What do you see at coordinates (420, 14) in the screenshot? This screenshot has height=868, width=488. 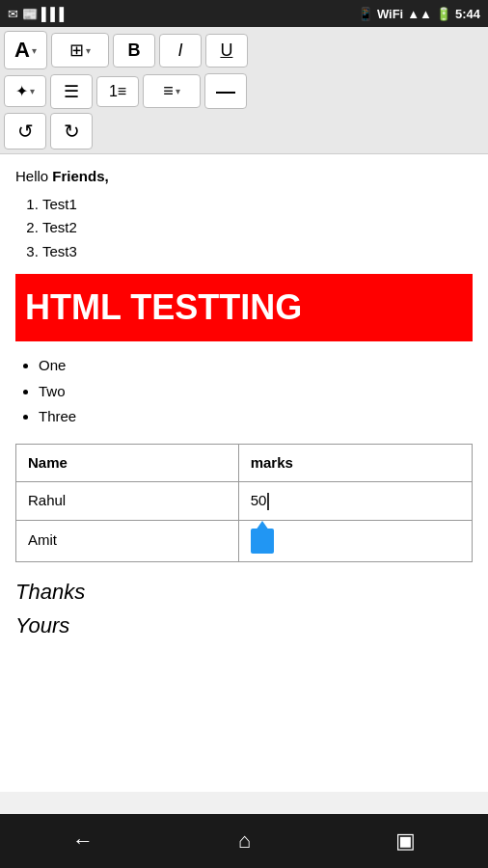 I see `network-icon: ▲▲` at bounding box center [420, 14].